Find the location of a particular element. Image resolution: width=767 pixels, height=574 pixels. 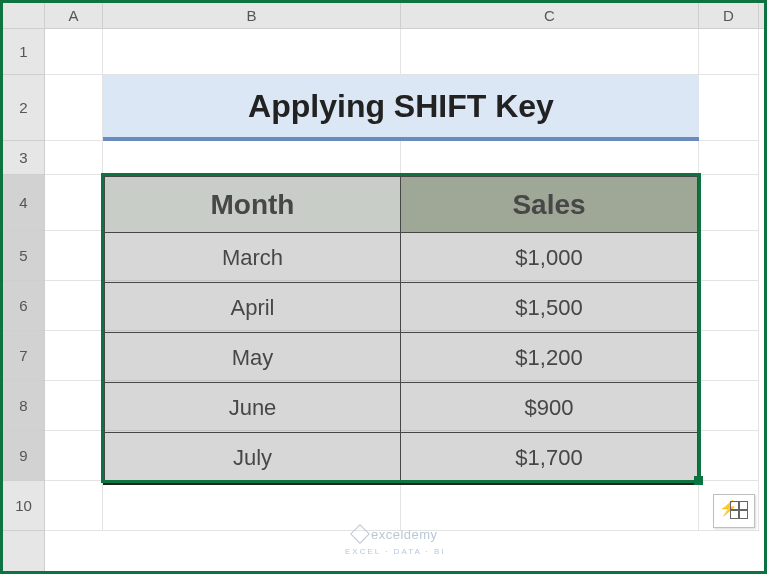

watermark-tagline: EXCEL · DATA · BI is located at coordinates (396, 552).